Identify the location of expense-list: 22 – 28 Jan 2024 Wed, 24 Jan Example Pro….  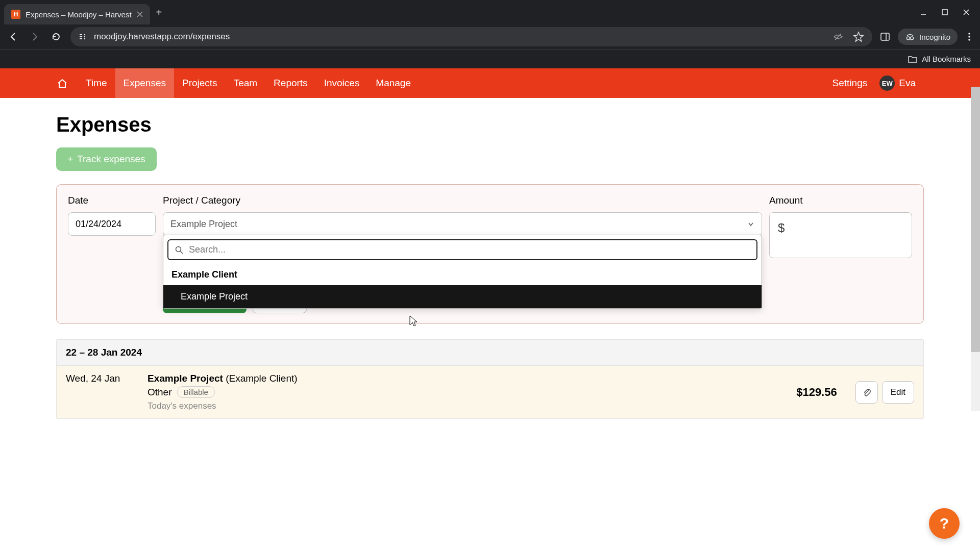
(490, 379).